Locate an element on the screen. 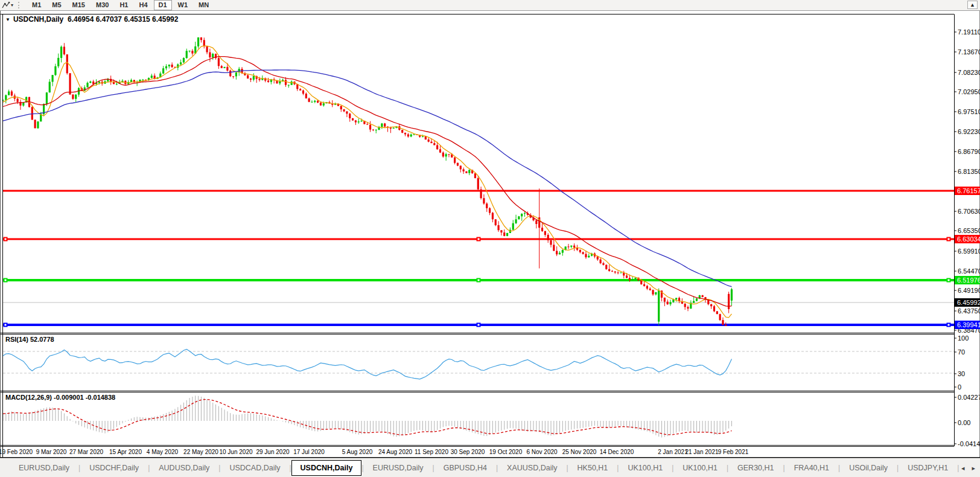 Image resolution: width=980 pixels, height=477 pixels. collapse-icon: ▼ is located at coordinates (8, 19).